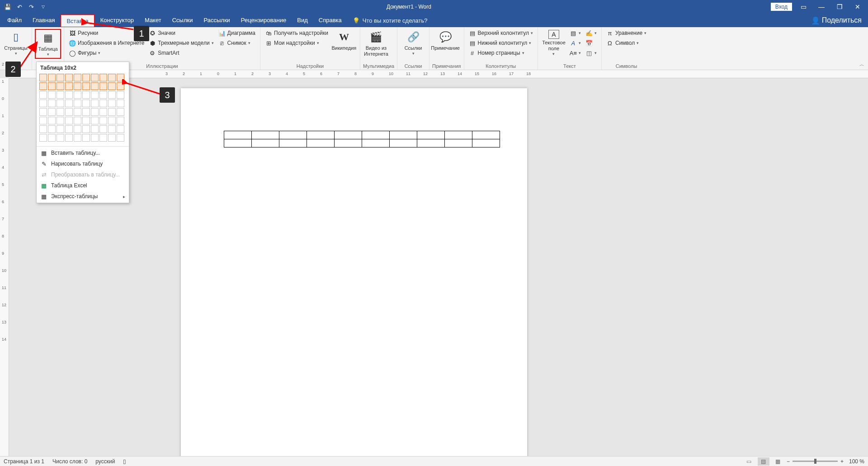 This screenshot has height=466, width=868. What do you see at coordinates (501, 43) in the screenshot?
I see `footer-button: ▤Нижний колонтитул` at bounding box center [501, 43].